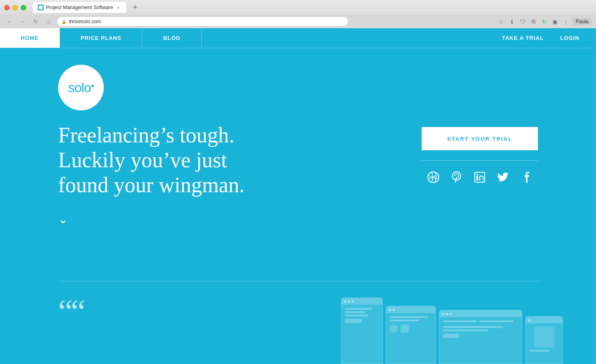  Describe the element at coordinates (15, 7) in the screenshot. I see `traffic-lights` at that location.